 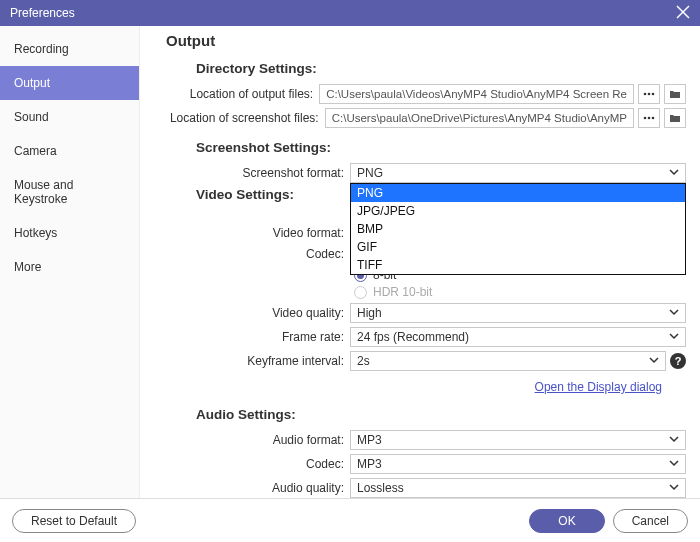 I want to click on screenshot-format-label: Screenshot format:, so click(x=252, y=173).